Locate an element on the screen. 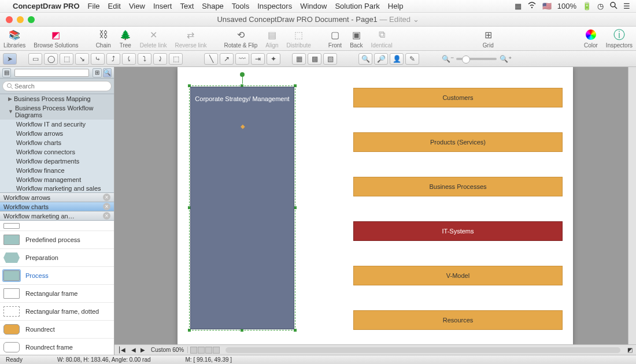 The width and height of the screenshot is (636, 364). zoom-in-button: 🔍 is located at coordinates (365, 59).